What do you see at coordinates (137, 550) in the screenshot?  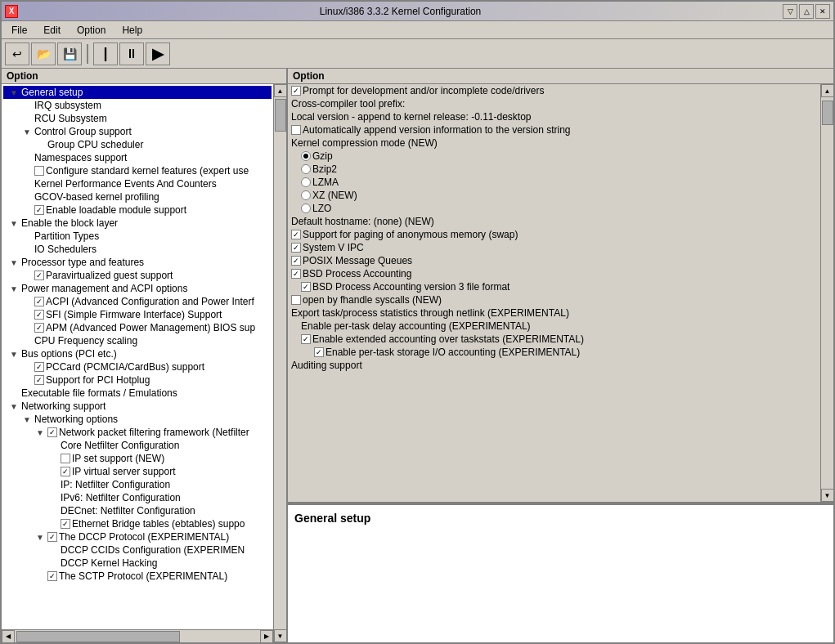 I see `tree-item-dccp-ccids: DCCP CCIDs Configuration (EXPERIMEN` at bounding box center [137, 550].